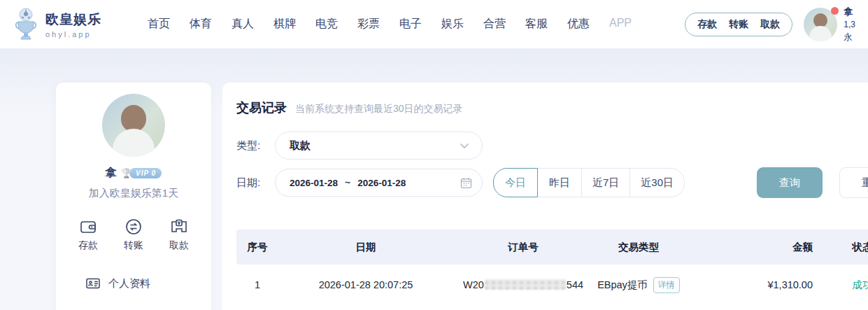 The height and width of the screenshot is (310, 868). What do you see at coordinates (575, 285) in the screenshot?
I see `order-suffix: 544` at bounding box center [575, 285].